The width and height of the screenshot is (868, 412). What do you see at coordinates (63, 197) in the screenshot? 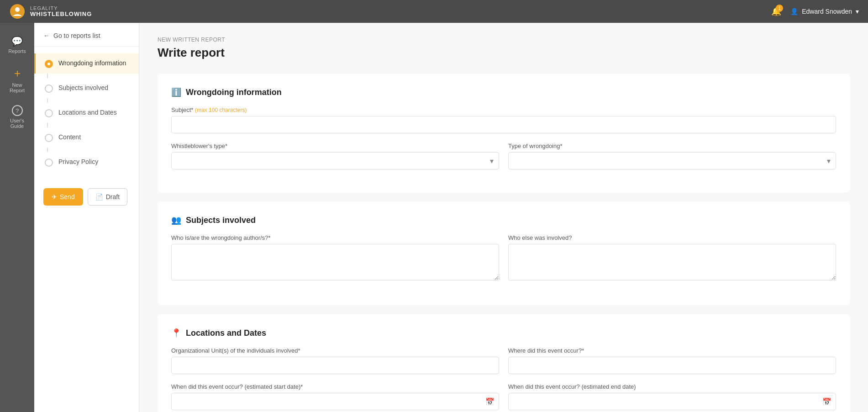
I see `send-button: ✈ Send` at bounding box center [63, 197].